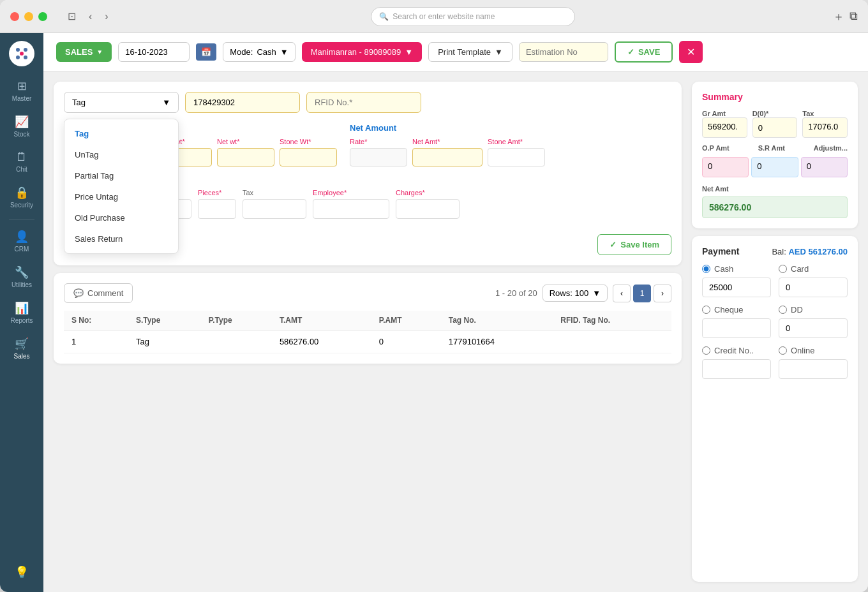  I want to click on new-tab-button: ＋, so click(839, 17).